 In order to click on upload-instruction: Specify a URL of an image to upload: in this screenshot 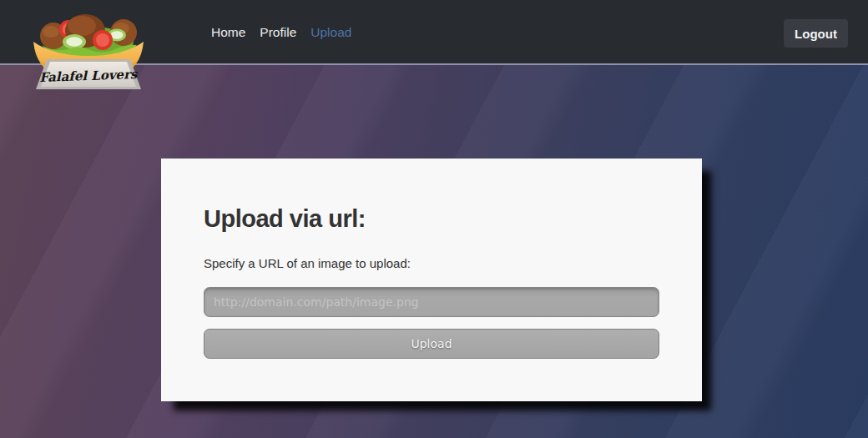, I will do `click(431, 264)`.